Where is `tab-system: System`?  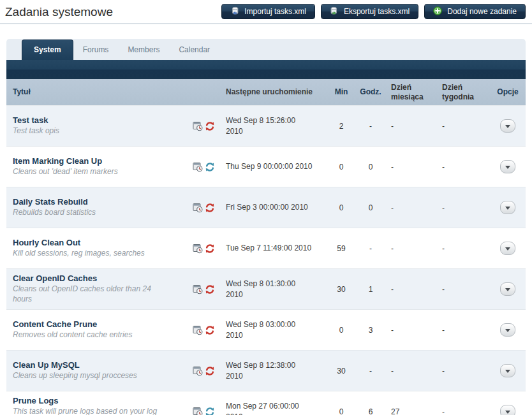
tab-system: System is located at coordinates (47, 50).